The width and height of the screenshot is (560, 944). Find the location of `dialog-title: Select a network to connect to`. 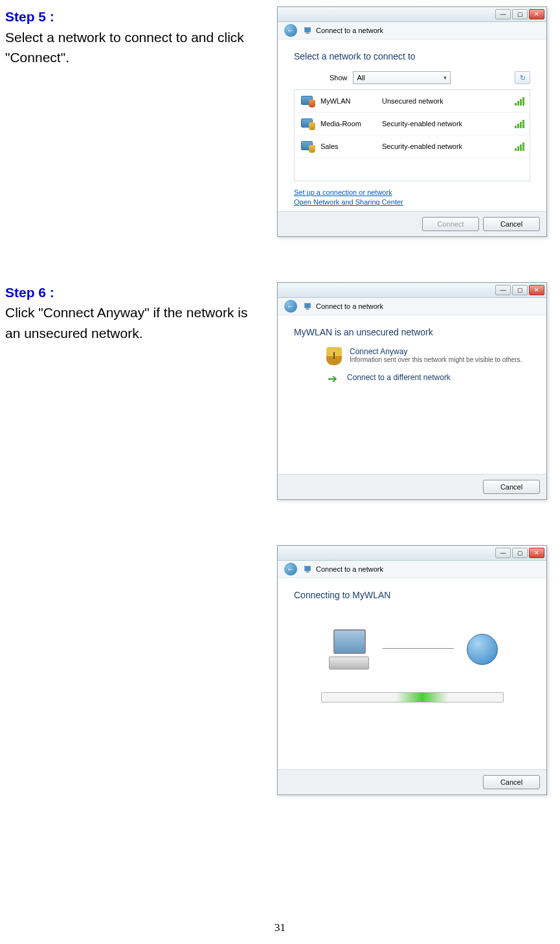

dialog-title: Select a network to connect to is located at coordinates (412, 56).